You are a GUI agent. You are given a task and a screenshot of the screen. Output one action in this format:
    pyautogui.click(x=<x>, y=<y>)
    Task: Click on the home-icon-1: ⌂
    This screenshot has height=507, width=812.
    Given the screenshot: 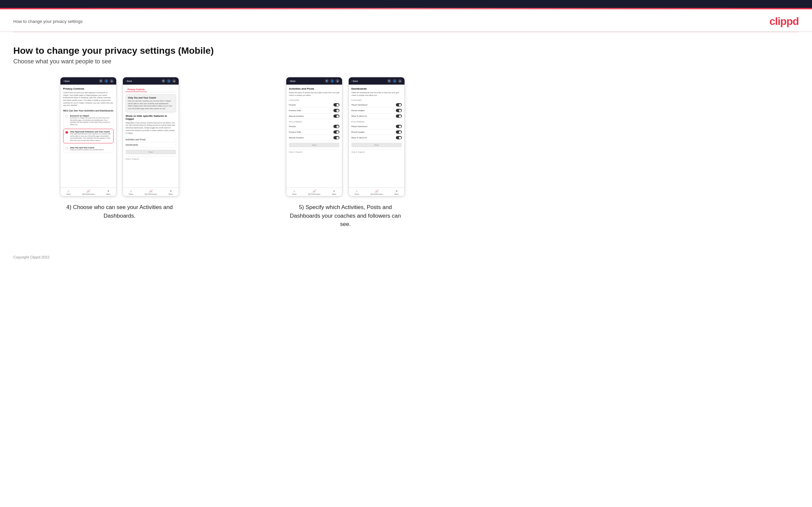 What is the action you would take?
    pyautogui.click(x=68, y=191)
    